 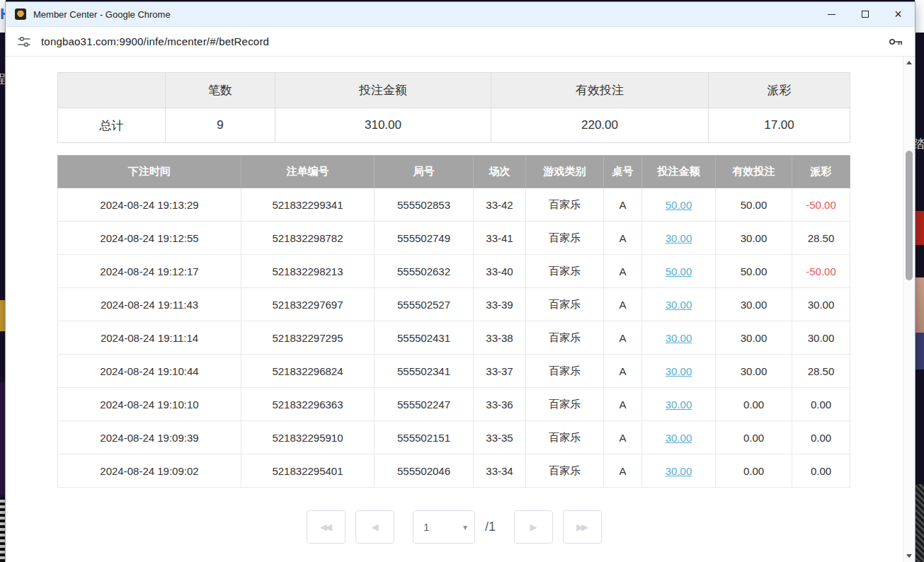 I want to click on scroll-down-button, so click(x=909, y=556).